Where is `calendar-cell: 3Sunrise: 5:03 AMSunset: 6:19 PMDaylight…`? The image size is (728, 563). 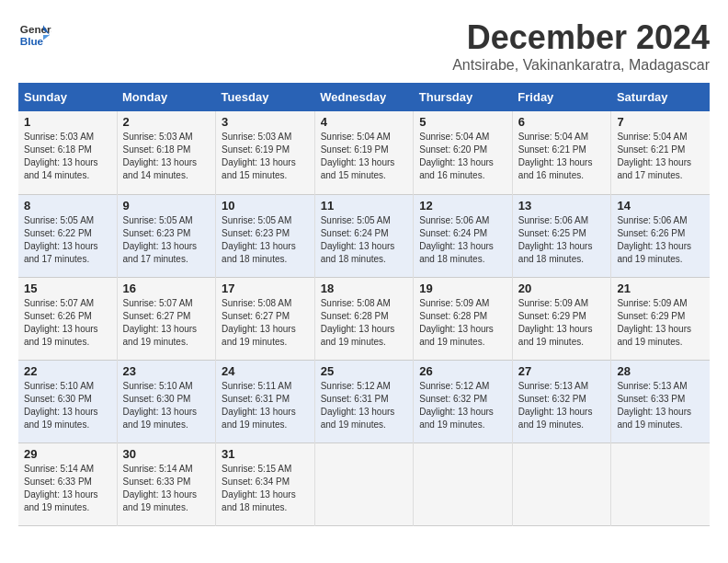 calendar-cell: 3Sunrise: 5:03 AMSunset: 6:19 PMDaylight… is located at coordinates (266, 153).